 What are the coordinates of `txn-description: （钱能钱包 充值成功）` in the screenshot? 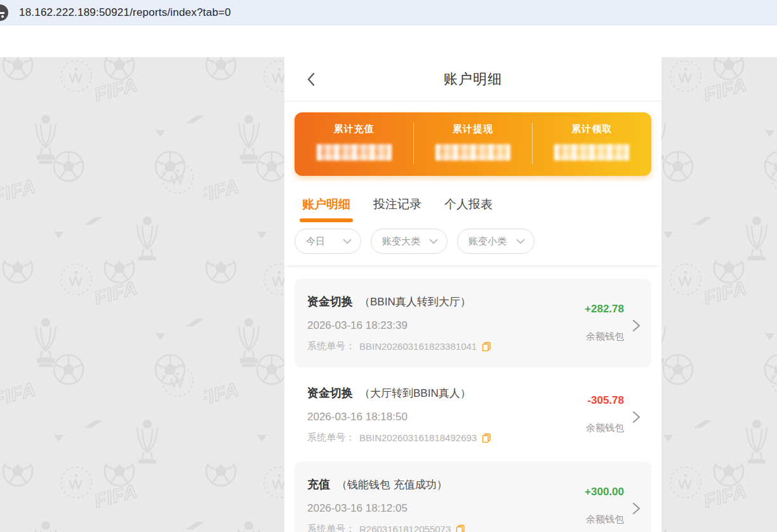 It's located at (392, 485).